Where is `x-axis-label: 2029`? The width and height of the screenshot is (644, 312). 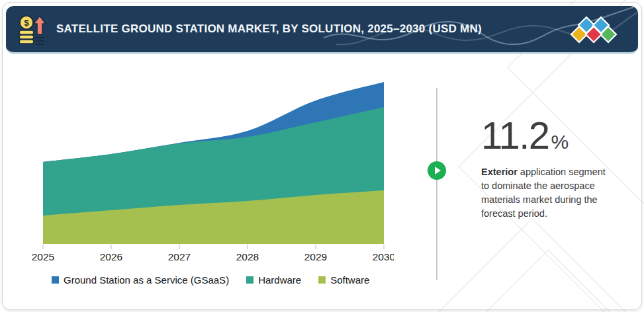 x-axis-label: 2029 is located at coordinates (316, 256).